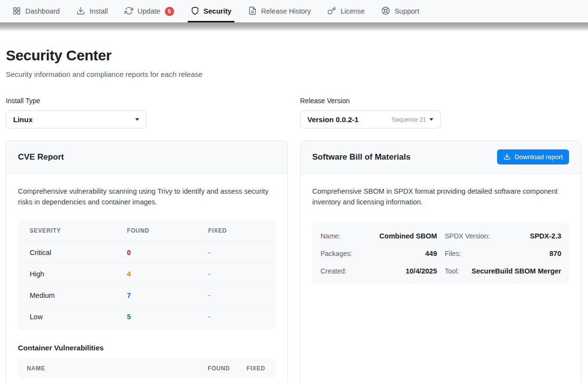  What do you see at coordinates (332, 12) in the screenshot?
I see `key-icon` at bounding box center [332, 12].